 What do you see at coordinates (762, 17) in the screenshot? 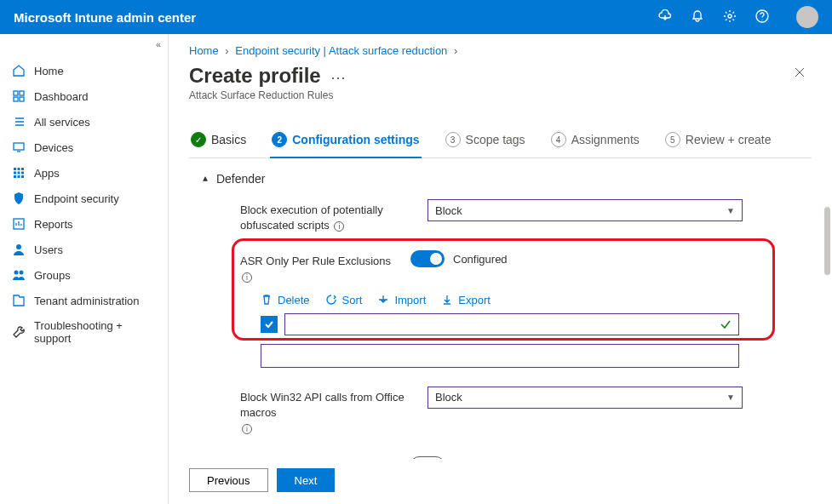
I see `help-icon` at bounding box center [762, 17].